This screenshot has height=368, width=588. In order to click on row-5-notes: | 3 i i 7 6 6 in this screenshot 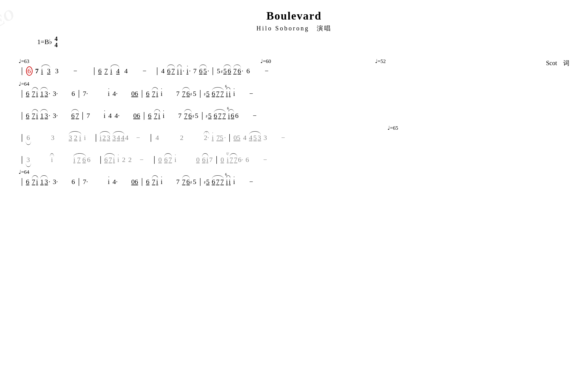, I will do `click(294, 159)`.